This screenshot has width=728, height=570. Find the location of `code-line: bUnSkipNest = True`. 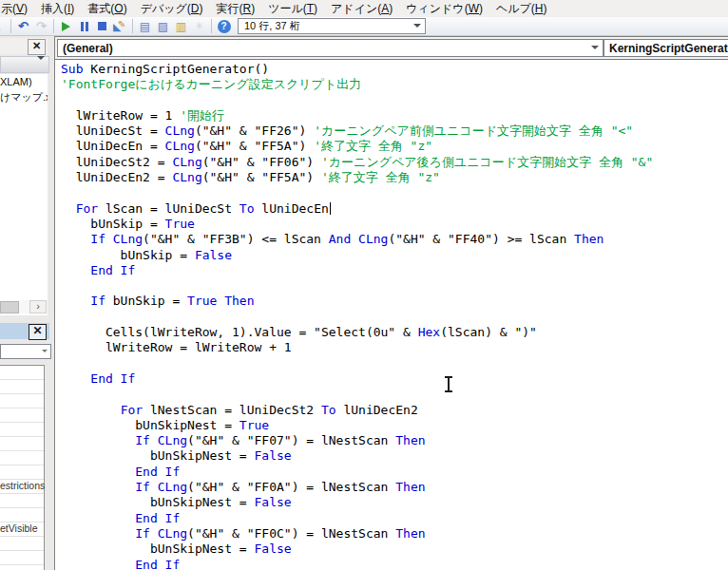

code-line: bUnSkipNest = True is located at coordinates (394, 426).